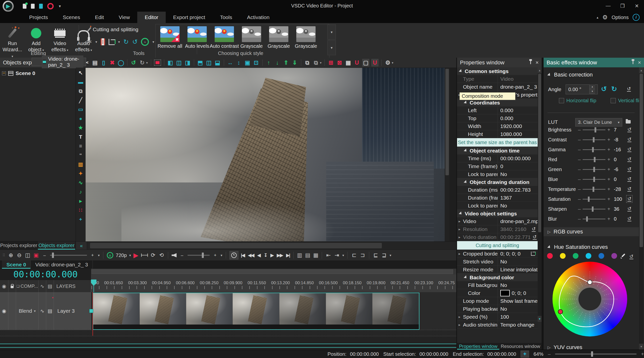 The width and height of the screenshot is (644, 358). What do you see at coordinates (99, 255) in the screenshot?
I see `zoom-dropdown-icon: ▾` at bounding box center [99, 255].